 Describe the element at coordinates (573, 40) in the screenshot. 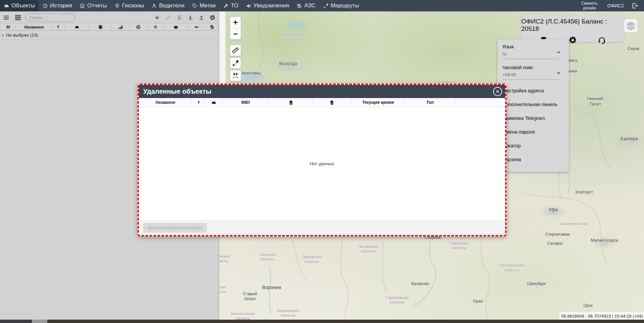

I see `settings-gear-icon` at that location.